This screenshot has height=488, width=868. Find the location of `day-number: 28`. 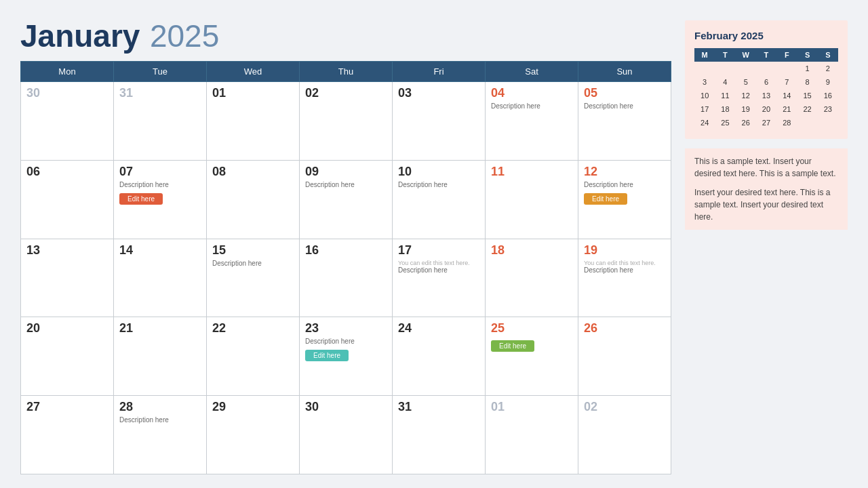

day-number: 28 is located at coordinates (160, 407).